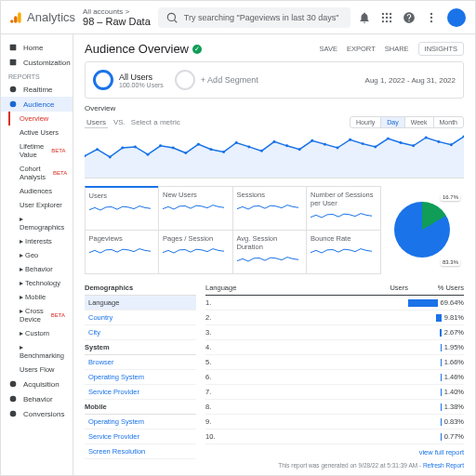  Describe the element at coordinates (232, 230) in the screenshot. I see `metrics-grid: UsersNew UsersSessionsNumber of Sessions…` at that location.